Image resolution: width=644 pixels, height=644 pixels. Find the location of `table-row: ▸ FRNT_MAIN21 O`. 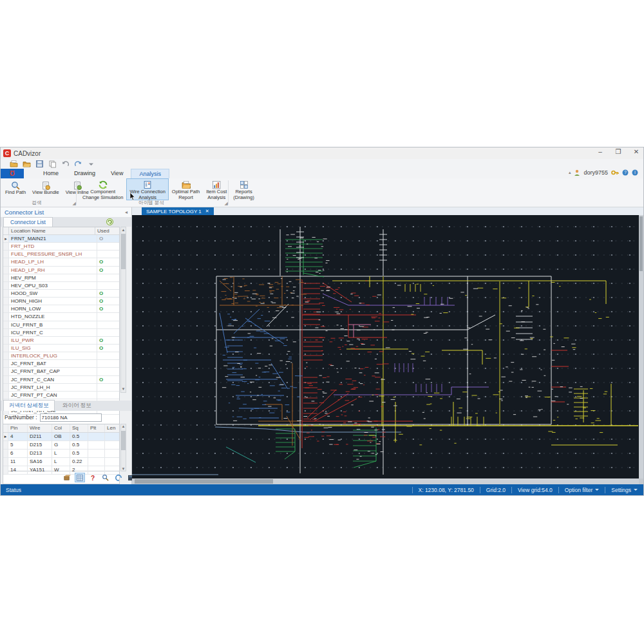

table-row: ▸ FRNT_MAIN21 O is located at coordinates (61, 239).